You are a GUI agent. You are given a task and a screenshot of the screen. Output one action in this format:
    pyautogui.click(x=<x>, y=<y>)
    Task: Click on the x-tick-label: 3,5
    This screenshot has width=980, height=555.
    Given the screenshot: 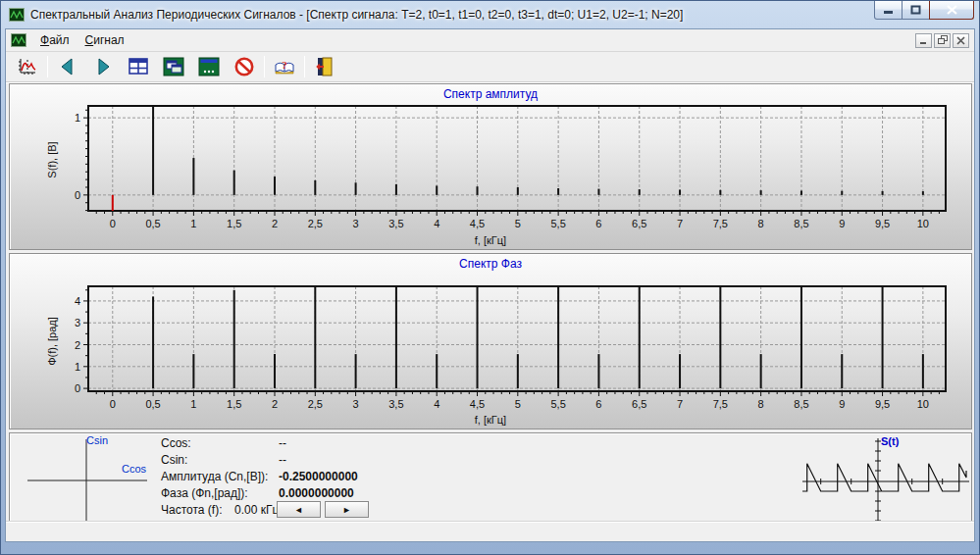 What is the action you would take?
    pyautogui.click(x=396, y=404)
    